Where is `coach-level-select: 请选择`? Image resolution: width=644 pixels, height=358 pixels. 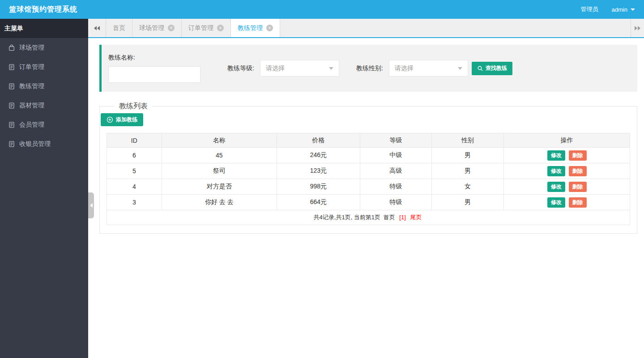
coach-level-select: 请选择 is located at coordinates (300, 68).